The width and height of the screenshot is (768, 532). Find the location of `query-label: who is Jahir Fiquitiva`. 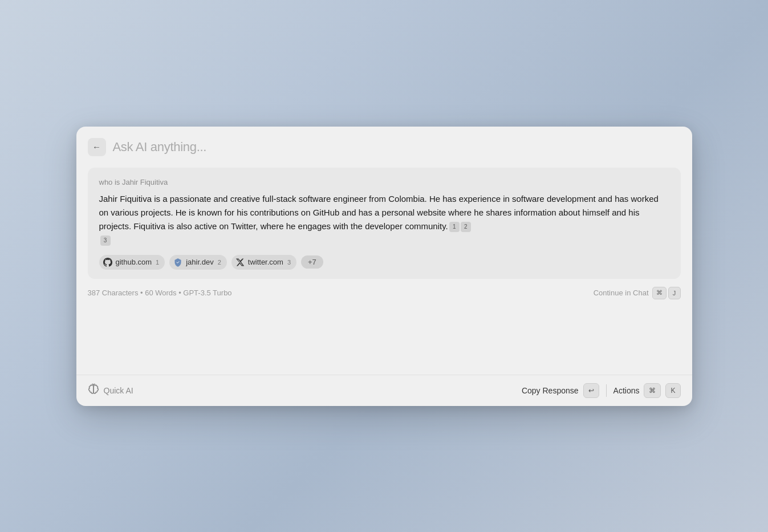

query-label: who is Jahir Fiquitiva is located at coordinates (384, 182).